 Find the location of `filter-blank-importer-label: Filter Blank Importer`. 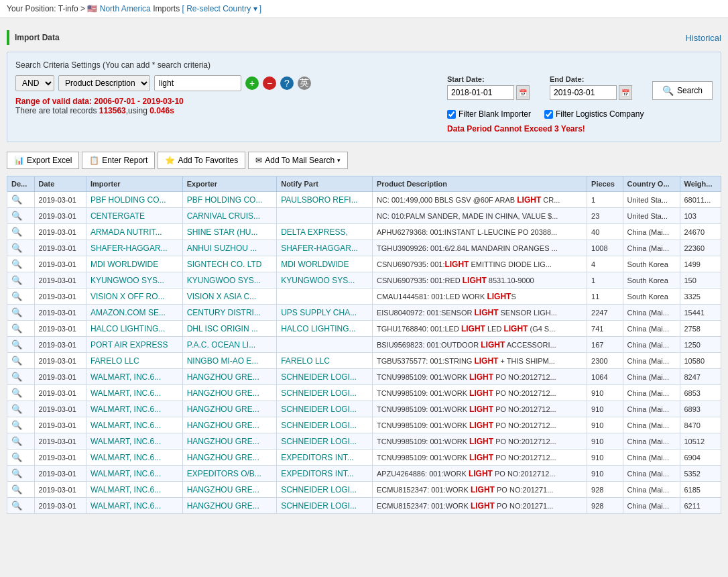

filter-blank-importer-label: Filter Blank Importer is located at coordinates (489, 114).